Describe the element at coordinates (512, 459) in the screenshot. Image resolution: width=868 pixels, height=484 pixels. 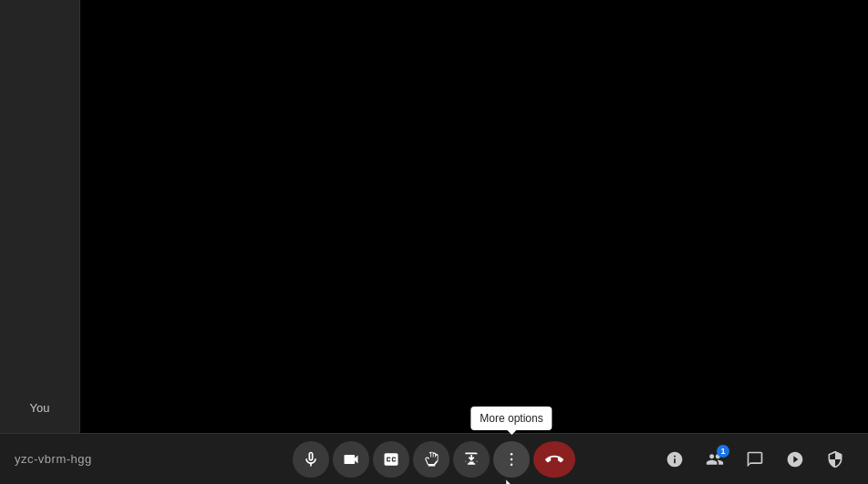
I see `more-options-button: More options` at that location.